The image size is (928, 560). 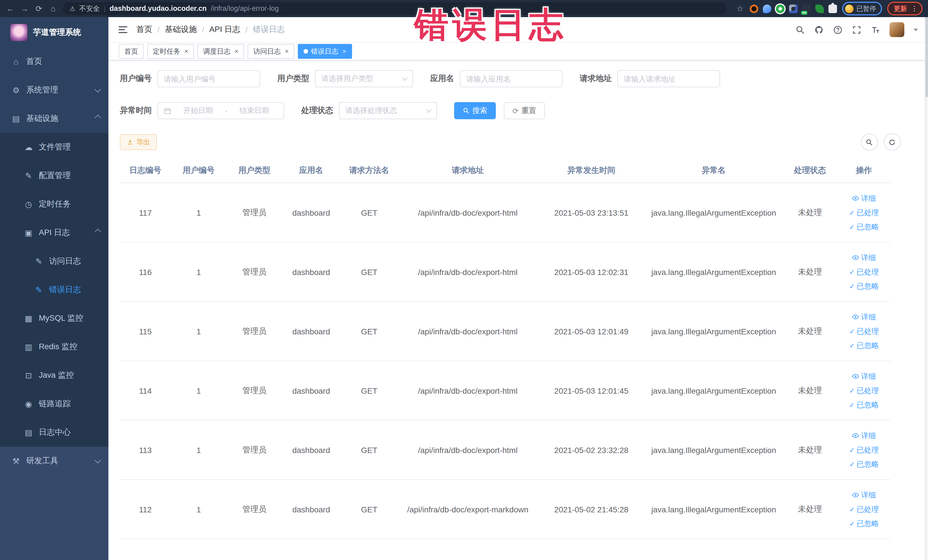 I want to click on cell-time: 2021-05-03 12:02:31, so click(x=591, y=272).